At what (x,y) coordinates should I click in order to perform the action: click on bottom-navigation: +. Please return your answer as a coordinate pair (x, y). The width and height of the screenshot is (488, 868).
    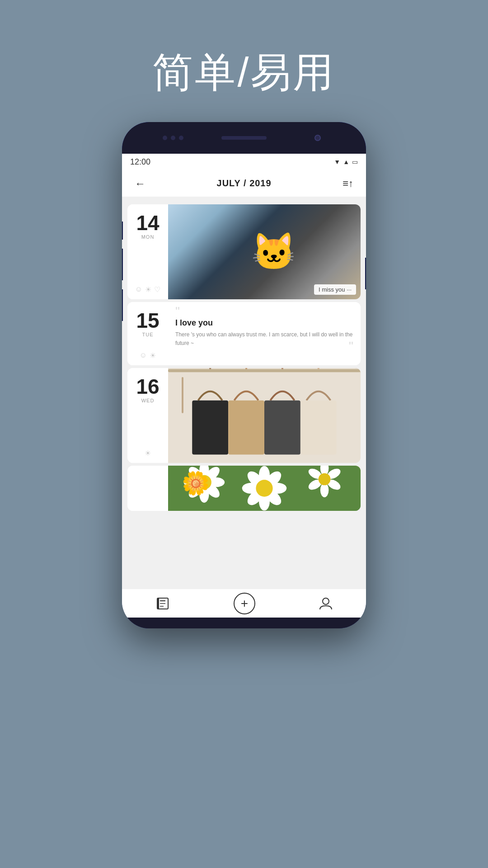
    Looking at the image, I should click on (244, 603).